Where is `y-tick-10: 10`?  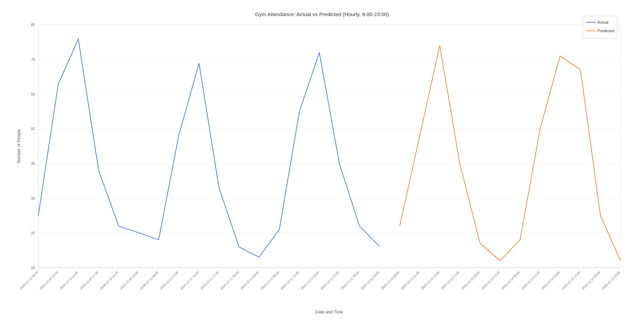
y-tick-10: 10 is located at coordinates (33, 268).